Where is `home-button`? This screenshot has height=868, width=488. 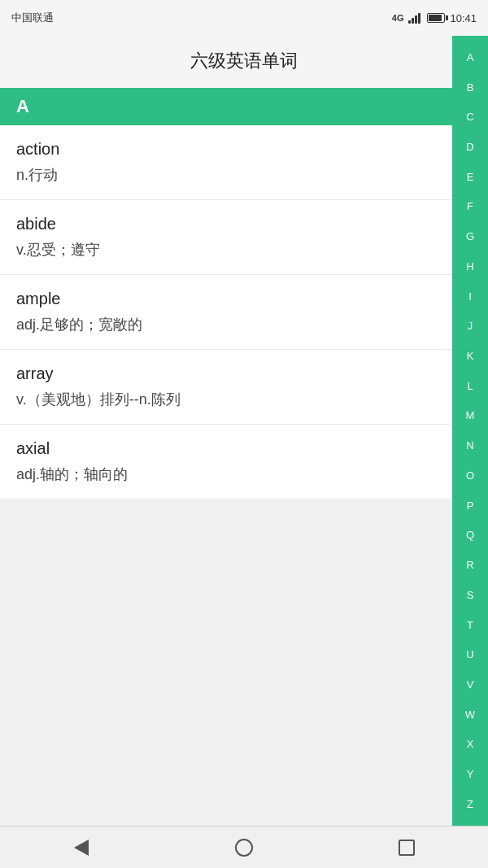 home-button is located at coordinates (244, 848).